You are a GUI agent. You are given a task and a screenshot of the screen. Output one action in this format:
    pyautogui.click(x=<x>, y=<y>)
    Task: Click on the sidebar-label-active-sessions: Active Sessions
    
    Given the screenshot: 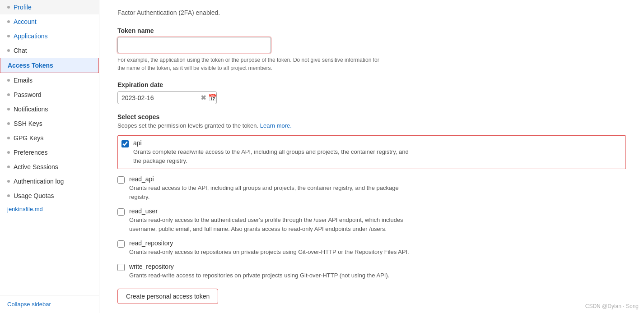 What is the action you would take?
    pyautogui.click(x=36, y=167)
    